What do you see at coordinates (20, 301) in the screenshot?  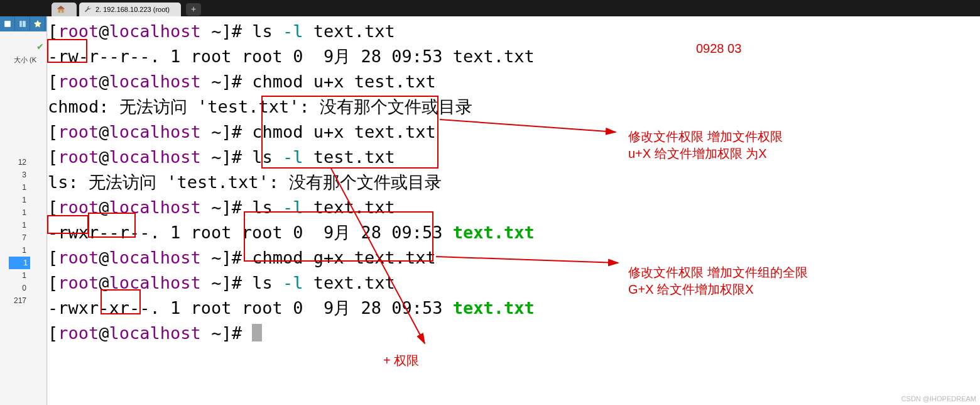 I see `sidebar-number: 217` at bounding box center [20, 301].